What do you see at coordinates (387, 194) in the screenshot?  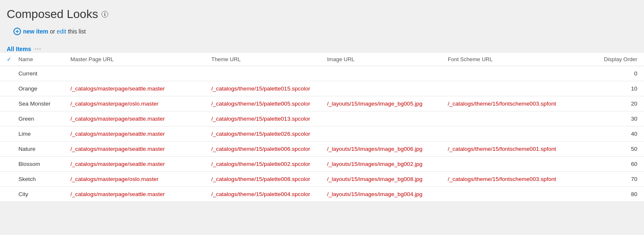 I see `row-image: /_layouts/15/images/image_bg004.jpg` at bounding box center [387, 194].